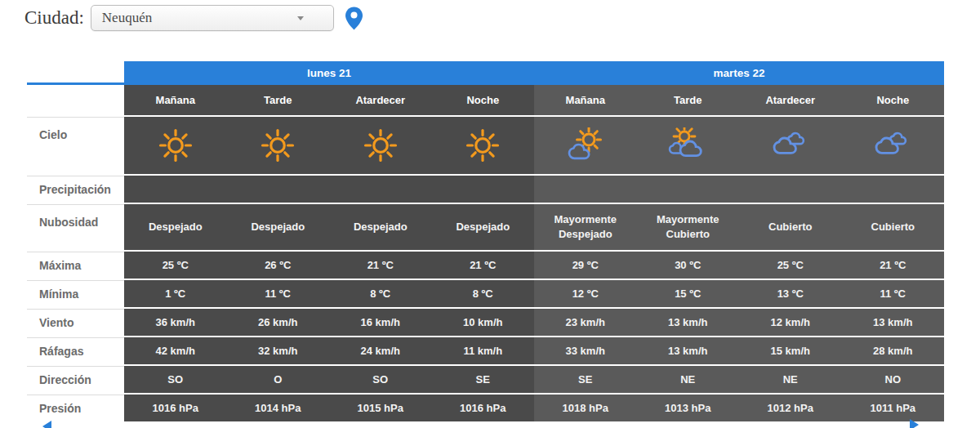 This screenshot has width=980, height=428. What do you see at coordinates (485, 351) in the screenshot?
I see `row-rafagas: Ráfagas 42 km/h 32 km/h 24 km/h 11 km/h …` at bounding box center [485, 351].